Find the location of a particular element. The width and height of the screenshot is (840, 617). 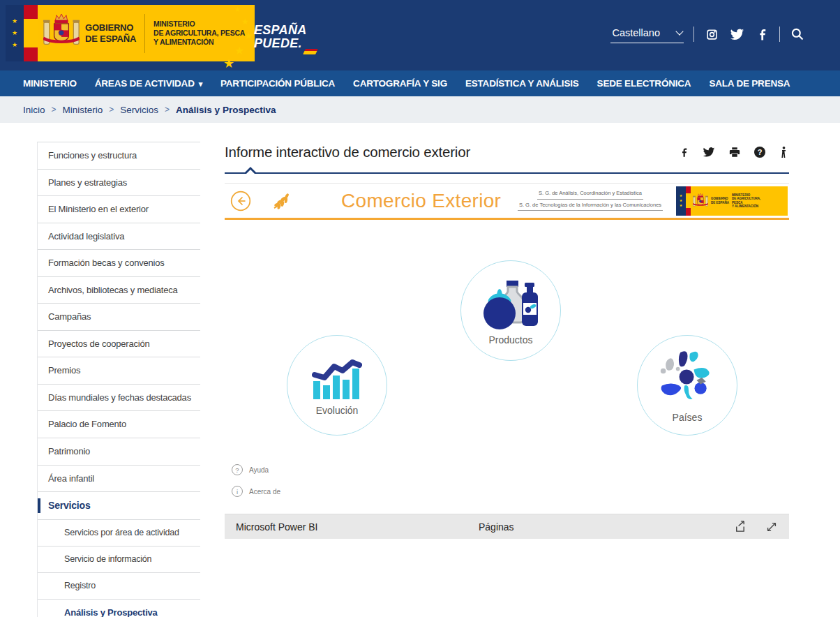

sidebar-menu: Funciones y estructura Planes y estrateg… is located at coordinates (119, 380).